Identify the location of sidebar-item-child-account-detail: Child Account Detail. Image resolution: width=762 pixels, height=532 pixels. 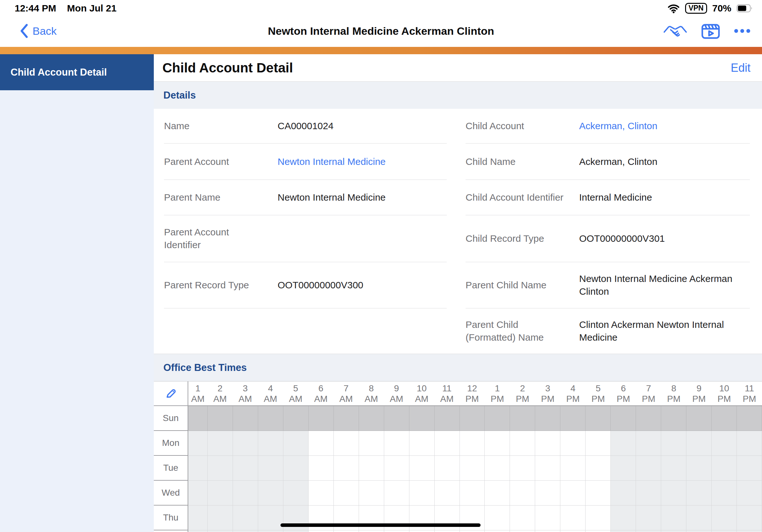
(77, 72).